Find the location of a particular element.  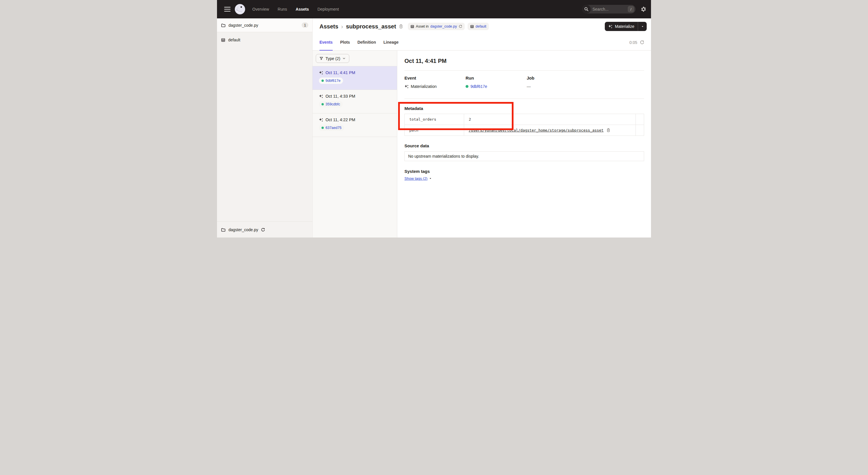

event-timestamp: Oct 11, 4:22 PM is located at coordinates (340, 120).